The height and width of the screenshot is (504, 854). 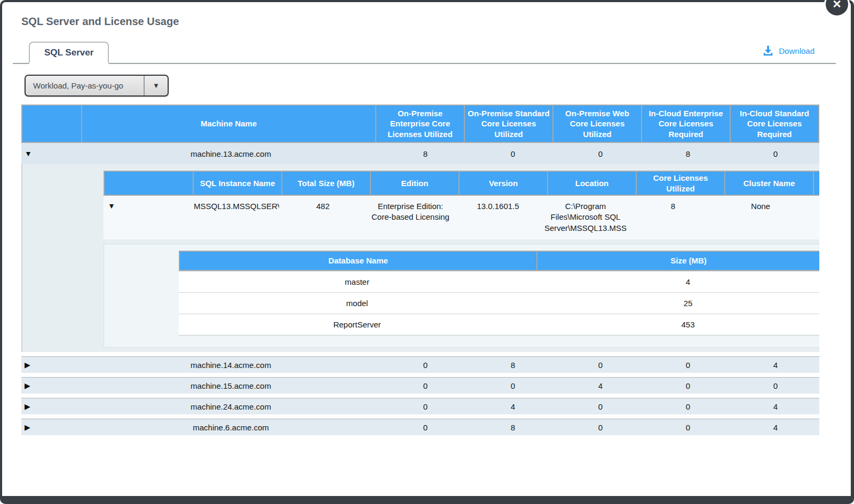 I want to click on truncated-column-header, so click(x=817, y=183).